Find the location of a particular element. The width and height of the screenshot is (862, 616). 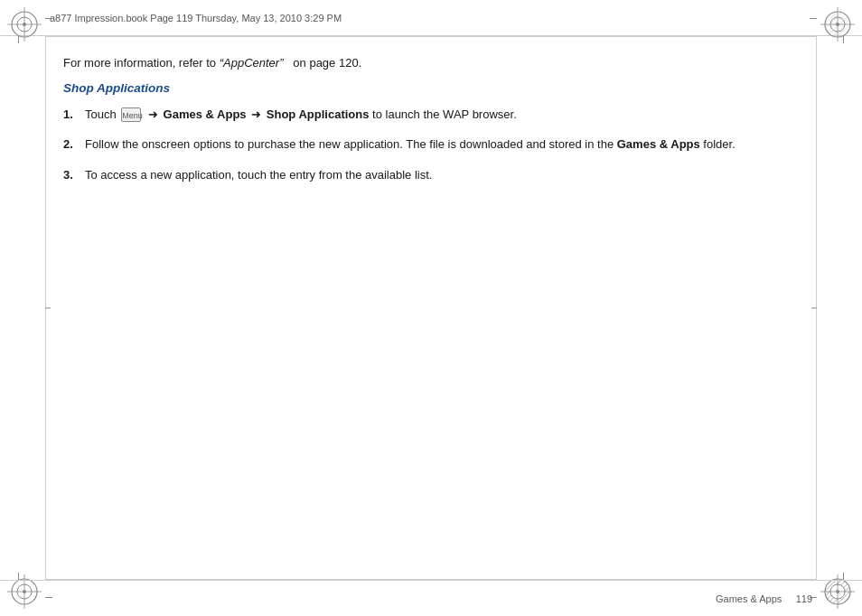

step-3-content: To access a new application, touch the e… is located at coordinates (442, 175).